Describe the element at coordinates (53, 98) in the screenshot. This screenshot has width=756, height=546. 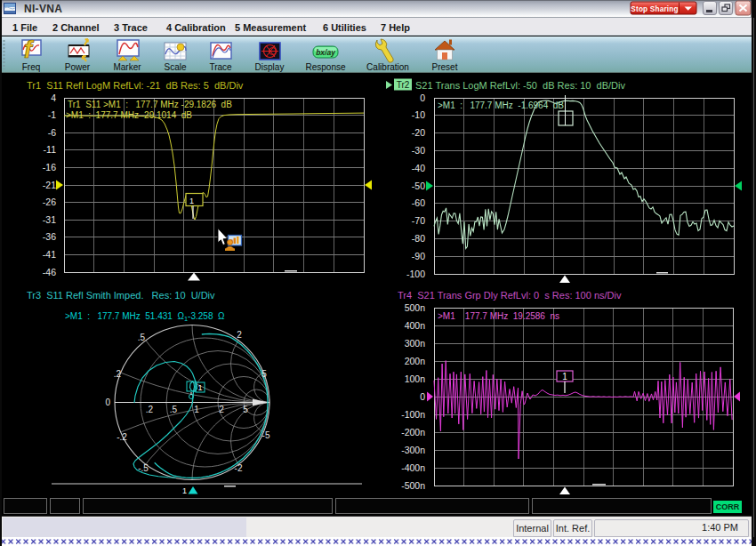
I see `svg-text: 4` at that location.